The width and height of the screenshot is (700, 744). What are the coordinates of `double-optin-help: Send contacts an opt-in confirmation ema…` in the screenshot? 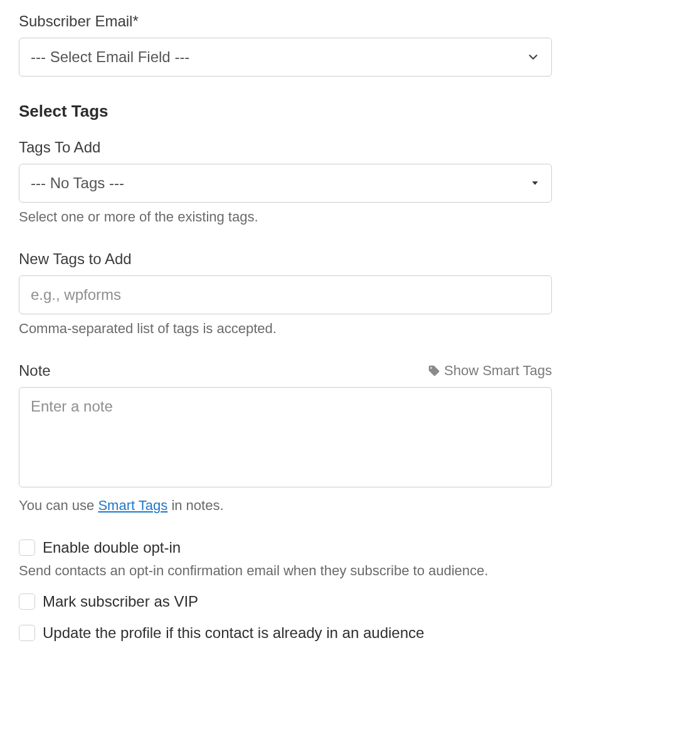 It's located at (350, 571).